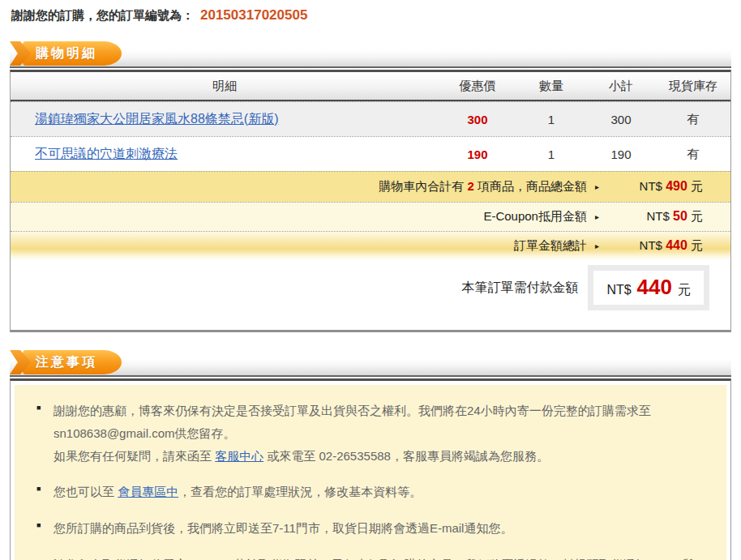  What do you see at coordinates (106, 154) in the screenshot?
I see `product-link: 不可思議的穴道刺激療法` at bounding box center [106, 154].